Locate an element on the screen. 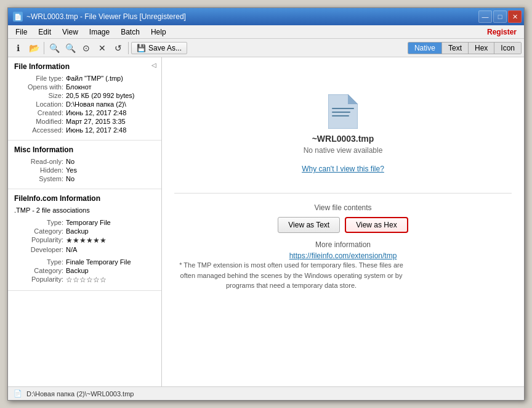 The height and width of the screenshot is (408, 532). why-link: Why can't I view this file? is located at coordinates (343, 169).